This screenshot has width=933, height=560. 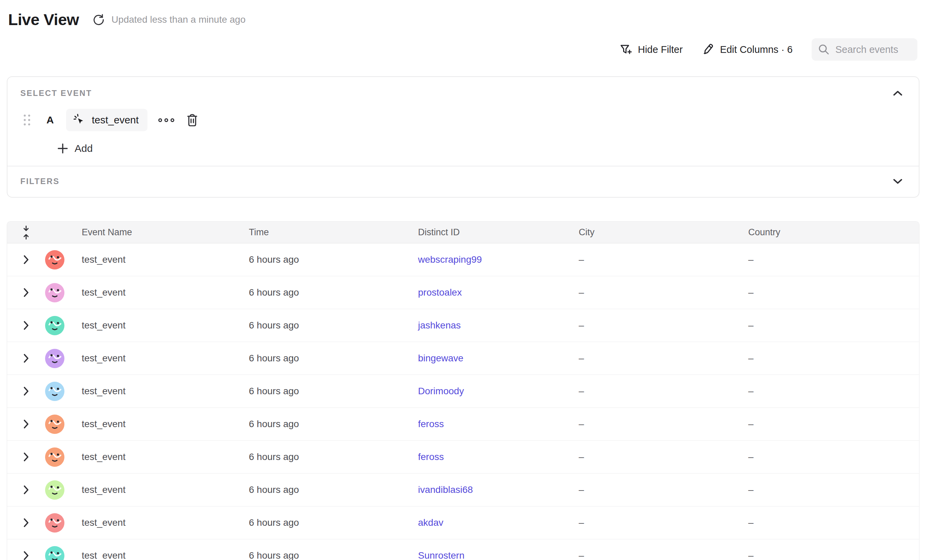 I want to click on event-more-options-button, so click(x=166, y=120).